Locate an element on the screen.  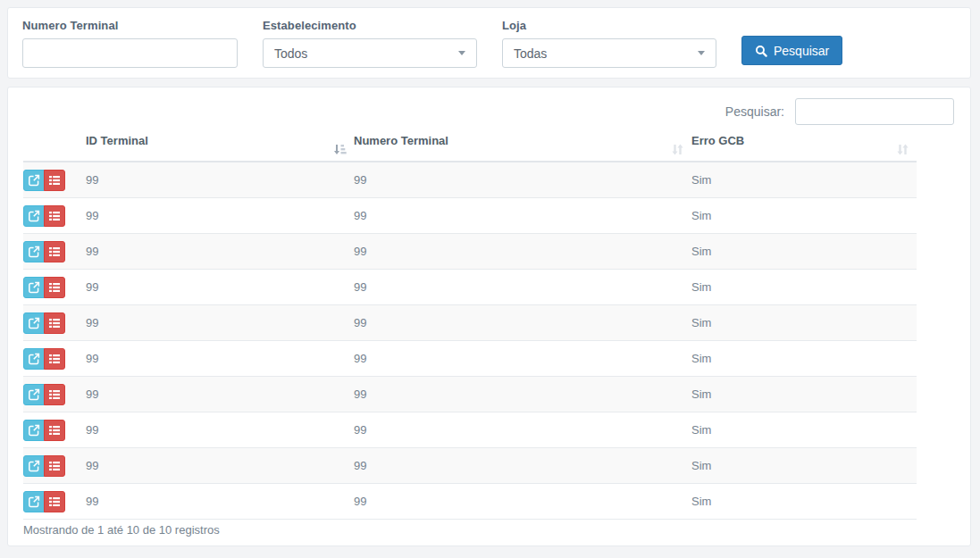
estabelecimento-select: Todos is located at coordinates (370, 54).